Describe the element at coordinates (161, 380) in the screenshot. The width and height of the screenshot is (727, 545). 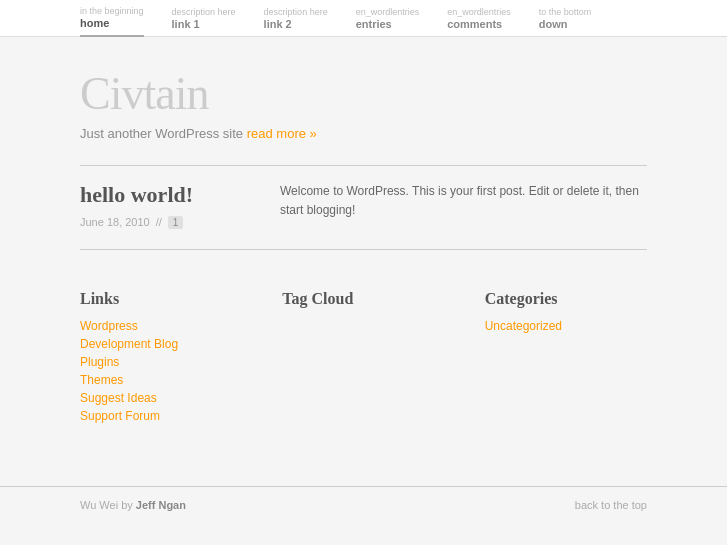
I see `list-item: Themes` at that location.